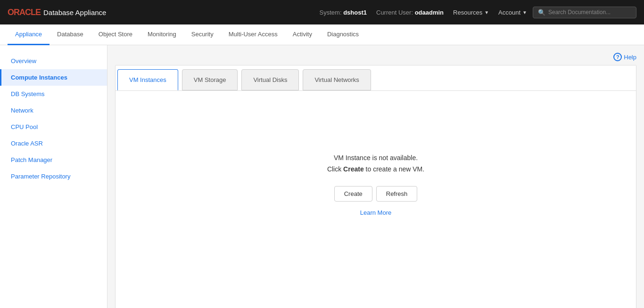  Describe the element at coordinates (410, 12) in the screenshot. I see `user-info: Current User: odaadmin` at that location.